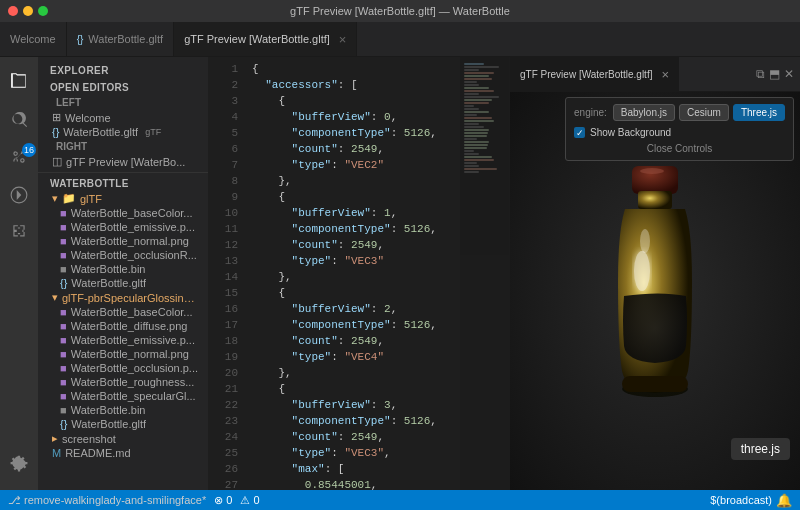  I want to click on sidebar-item-readme: M README.md, so click(123, 453).